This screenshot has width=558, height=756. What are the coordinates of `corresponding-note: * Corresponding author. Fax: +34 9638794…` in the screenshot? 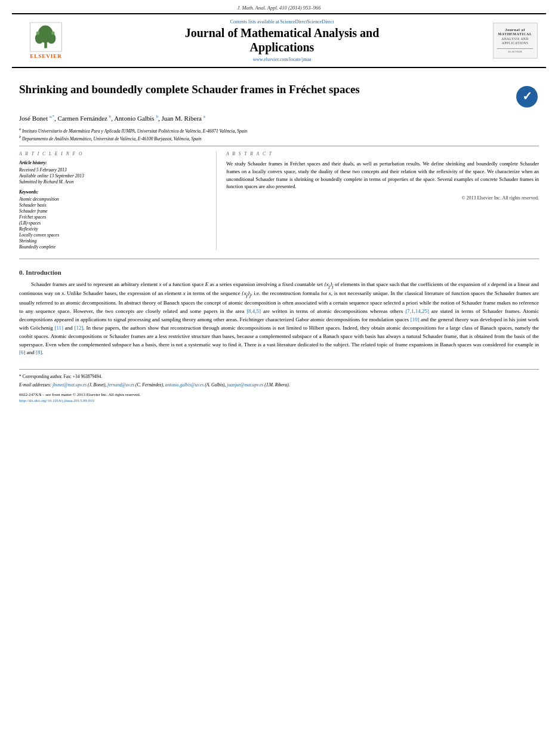 It's located at (279, 376).